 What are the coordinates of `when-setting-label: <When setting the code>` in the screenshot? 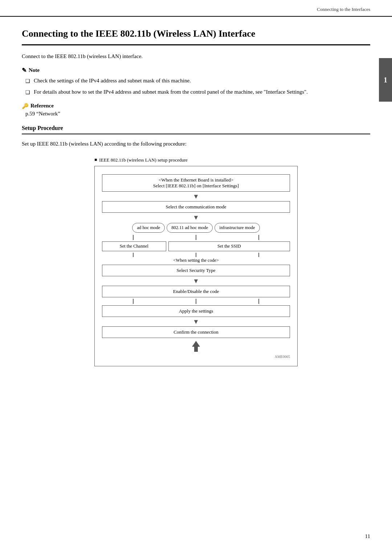 It's located at (196, 261).